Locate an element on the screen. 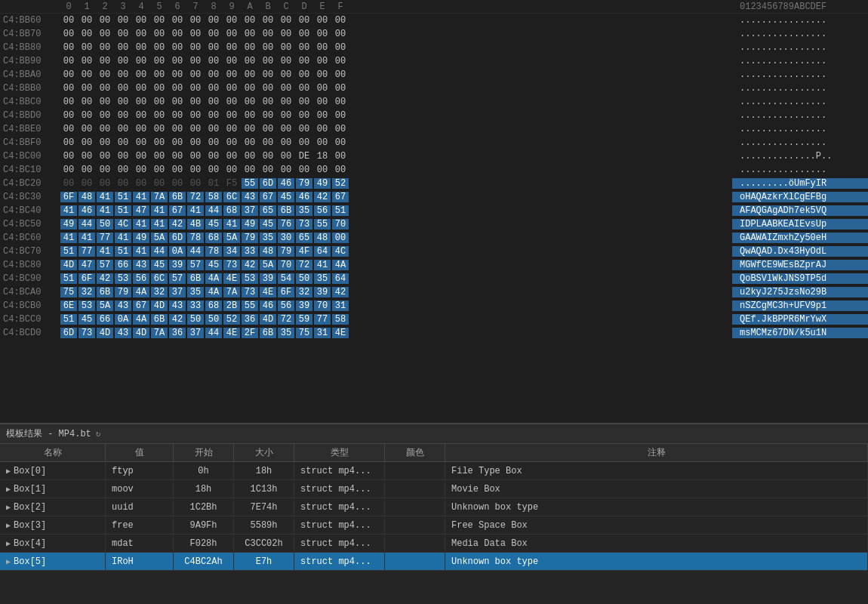 The image size is (868, 604). hex-byte: 72 is located at coordinates (304, 265).